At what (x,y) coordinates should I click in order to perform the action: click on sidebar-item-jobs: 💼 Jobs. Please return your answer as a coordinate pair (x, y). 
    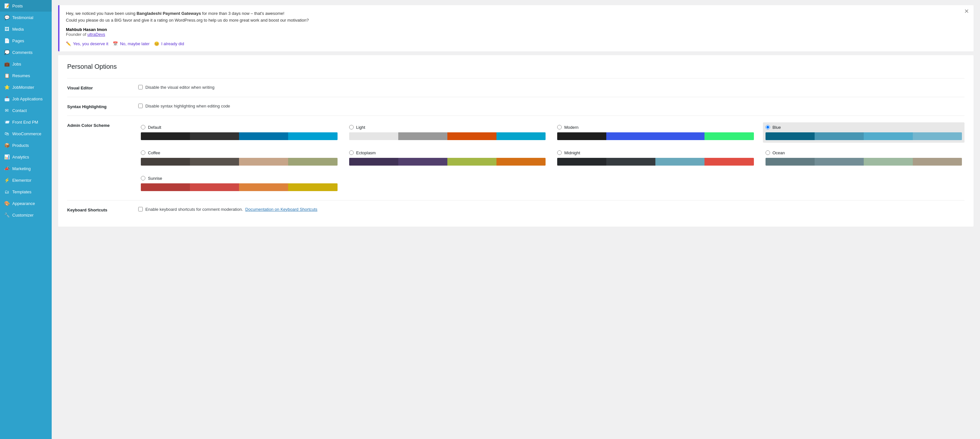
    Looking at the image, I should click on (26, 64).